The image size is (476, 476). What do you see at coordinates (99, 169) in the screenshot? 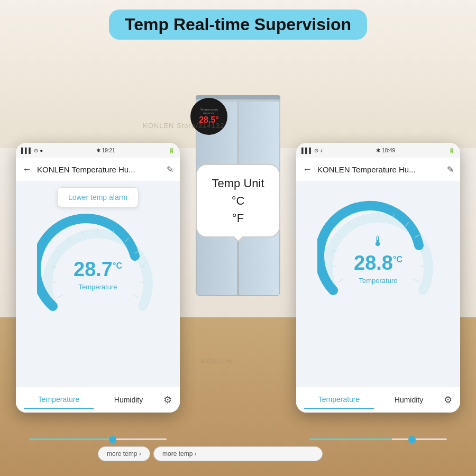
I see `header-title-left: KONLEN Temperature Hu...` at bounding box center [99, 169].